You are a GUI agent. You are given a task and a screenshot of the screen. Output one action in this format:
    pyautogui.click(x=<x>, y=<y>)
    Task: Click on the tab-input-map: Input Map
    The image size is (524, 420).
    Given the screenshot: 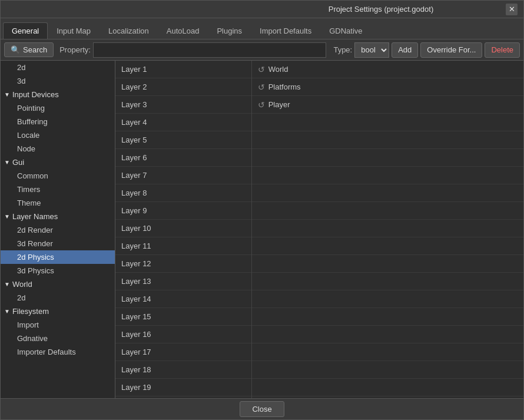 What is the action you would take?
    pyautogui.click(x=74, y=31)
    